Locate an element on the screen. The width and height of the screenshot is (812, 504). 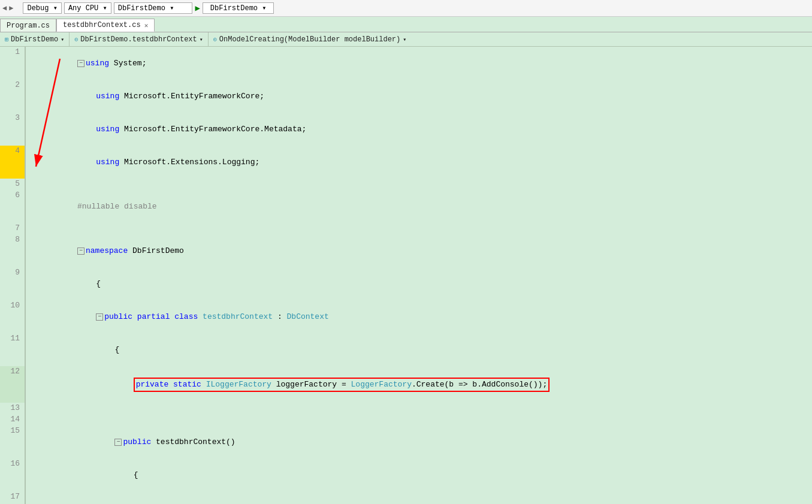
nav-method: ⊙ OnModelCreating(ModelBuilder modelBuil… is located at coordinates (511, 40).